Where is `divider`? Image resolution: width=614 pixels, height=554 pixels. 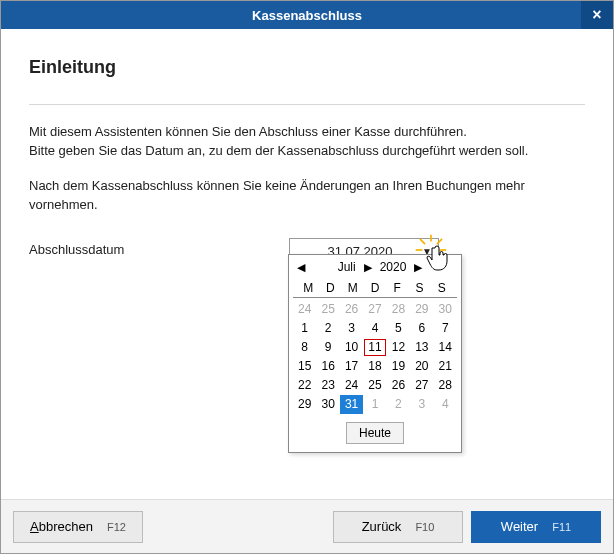 divider is located at coordinates (307, 104).